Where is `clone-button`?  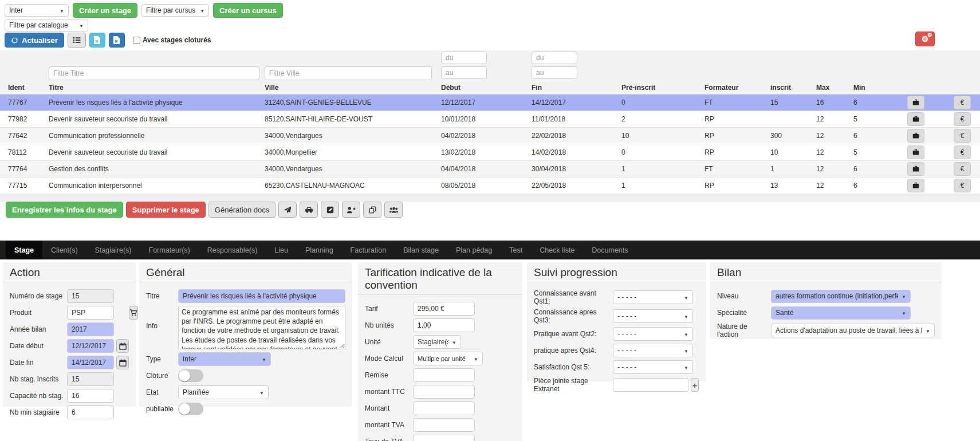 clone-button is located at coordinates (372, 210).